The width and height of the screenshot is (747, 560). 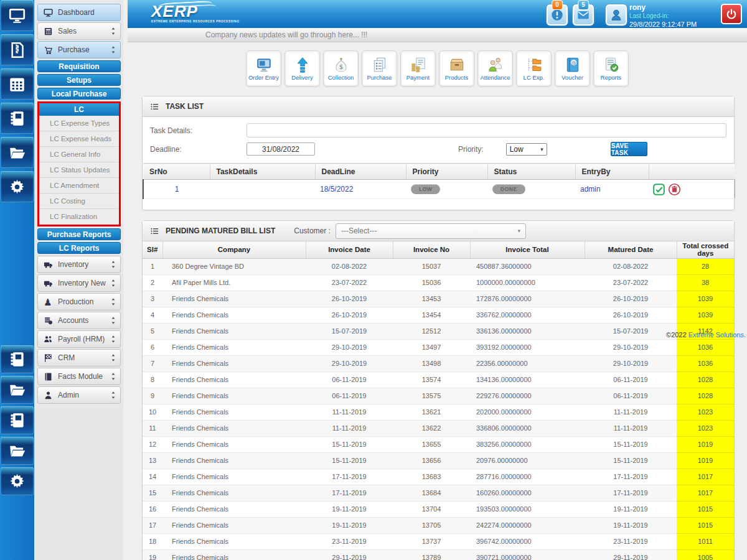 What do you see at coordinates (675, 189) in the screenshot?
I see `delete-task-icon` at bounding box center [675, 189].